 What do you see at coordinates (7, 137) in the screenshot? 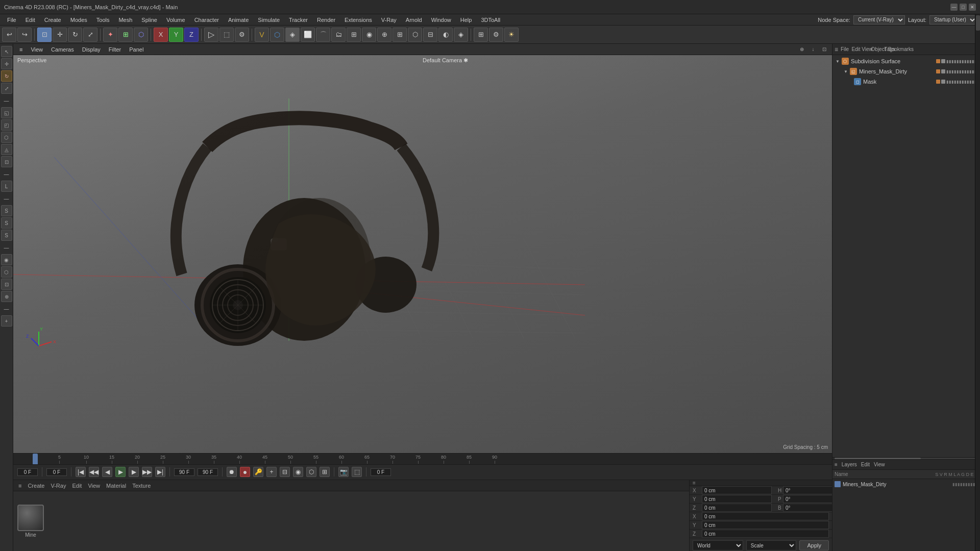
I see `sidebar-geo3: ⬡` at bounding box center [7, 137].